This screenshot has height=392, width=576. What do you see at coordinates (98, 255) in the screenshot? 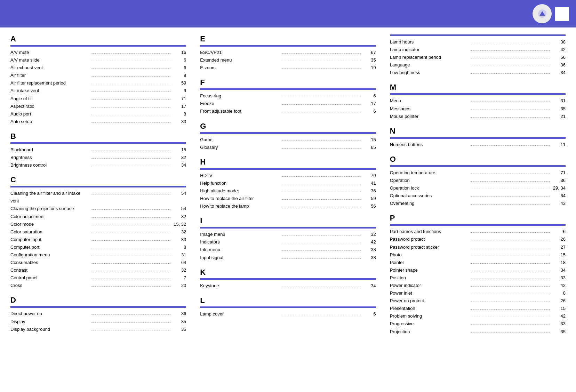
I see `index-entry: Configuration menu31` at bounding box center [98, 255].